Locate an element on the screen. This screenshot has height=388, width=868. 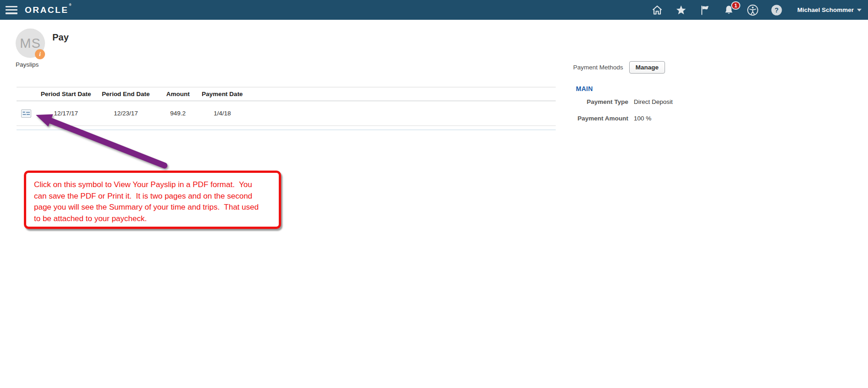
cell-period-end-date: 12/23/17 is located at coordinates (126, 113).